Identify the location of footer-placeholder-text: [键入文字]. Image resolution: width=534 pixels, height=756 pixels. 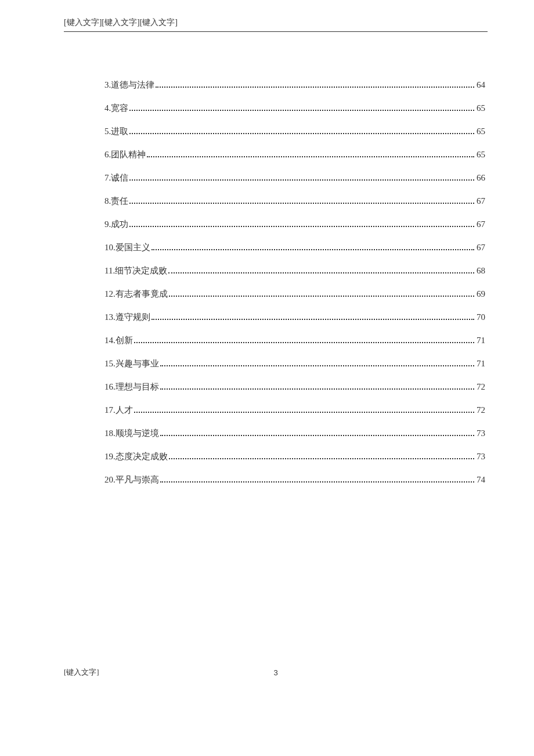
(81, 672).